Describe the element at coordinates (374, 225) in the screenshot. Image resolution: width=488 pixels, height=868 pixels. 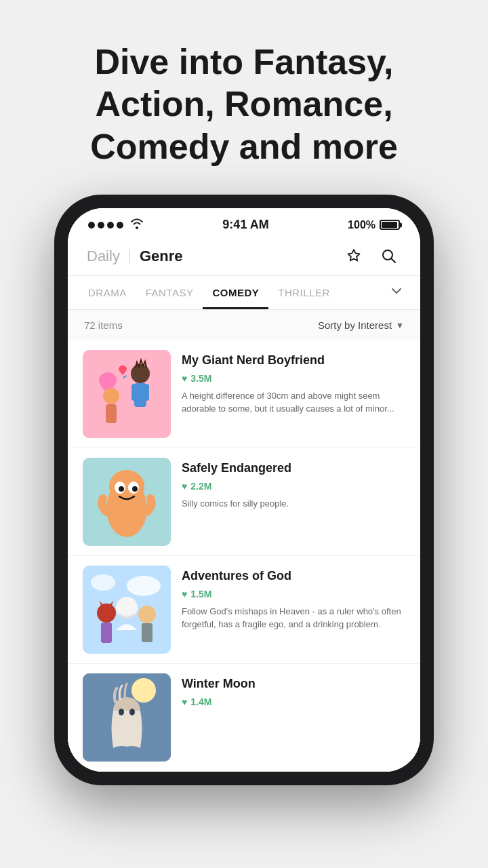
I see `status-right: 100%` at that location.